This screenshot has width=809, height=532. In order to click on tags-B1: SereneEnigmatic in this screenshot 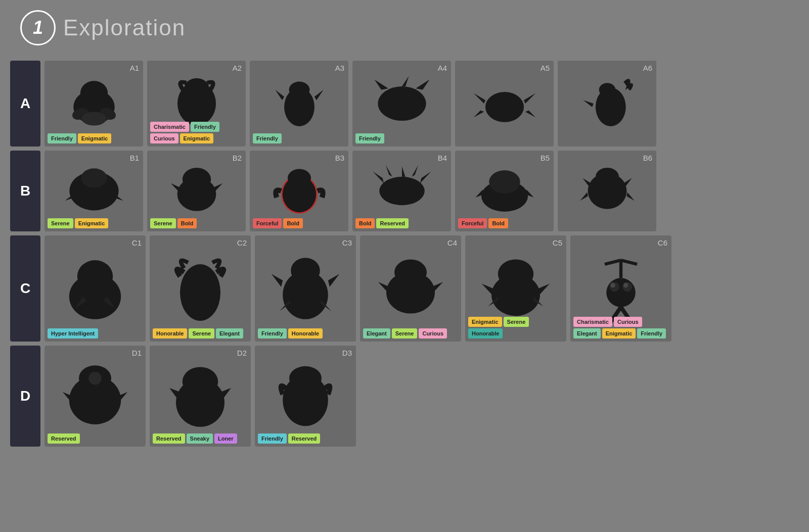, I will do `click(78, 223)`.